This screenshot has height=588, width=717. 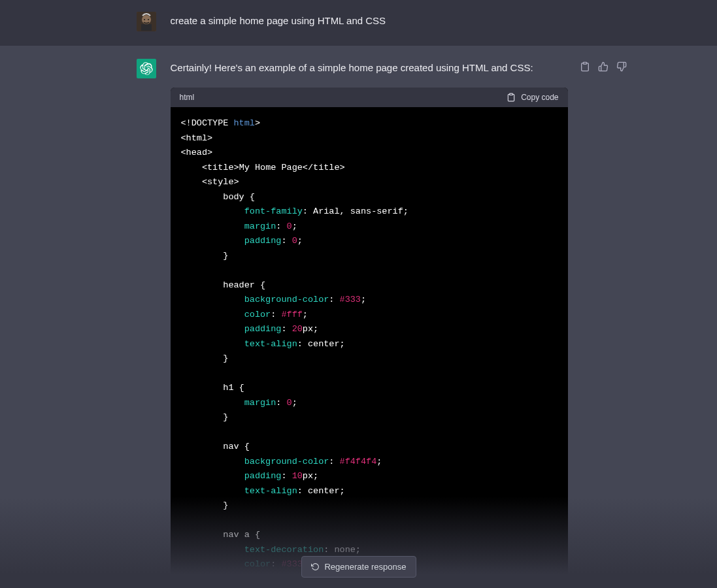 What do you see at coordinates (369, 97) in the screenshot?
I see `code-block-header: html Copy code` at bounding box center [369, 97].